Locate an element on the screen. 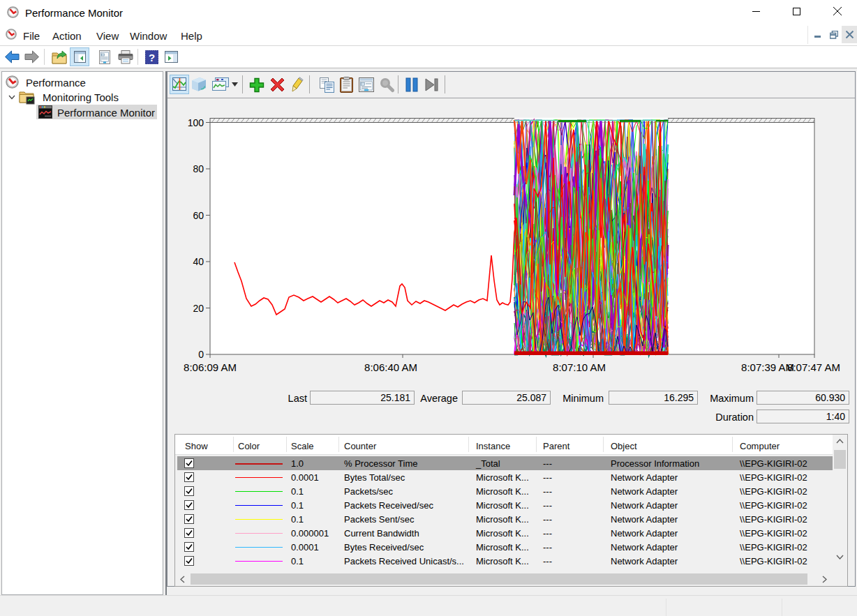  svg-text: 8:06:09 AM is located at coordinates (210, 367).